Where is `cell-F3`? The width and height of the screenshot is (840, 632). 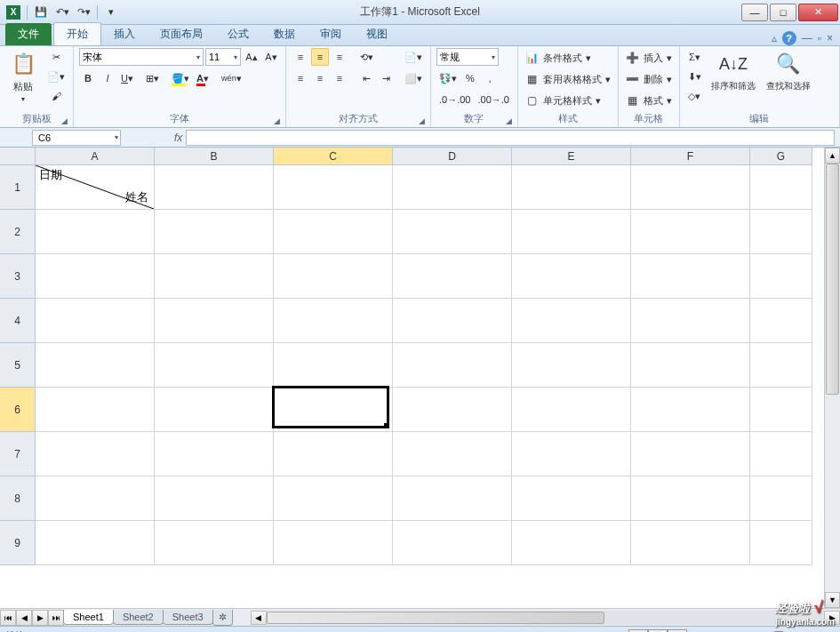 cell-F3 is located at coordinates (691, 276).